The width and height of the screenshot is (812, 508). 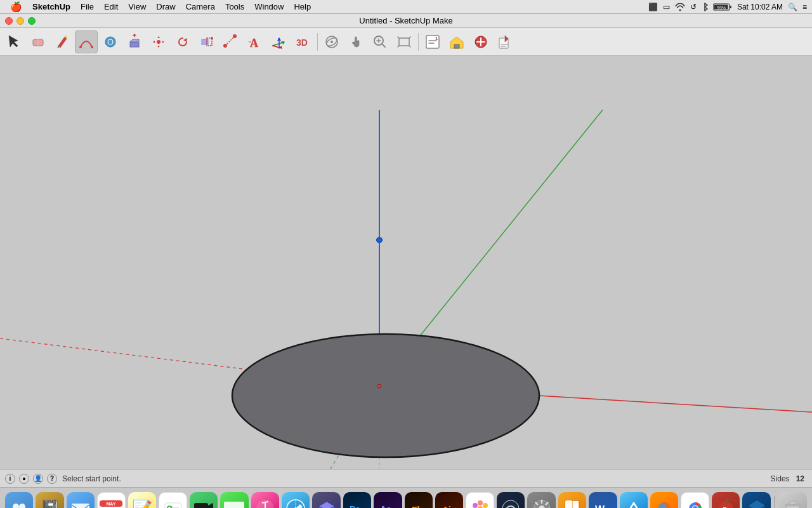 I want to click on timemachine-icon: ↺, so click(x=693, y=7).